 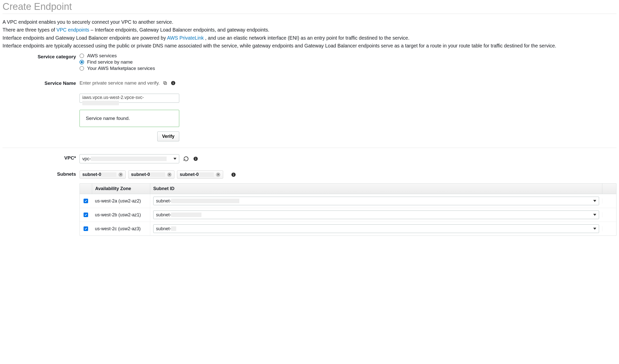 What do you see at coordinates (73, 30) in the screenshot?
I see `vpc-endpoints-link: VPC endpoints` at bounding box center [73, 30].